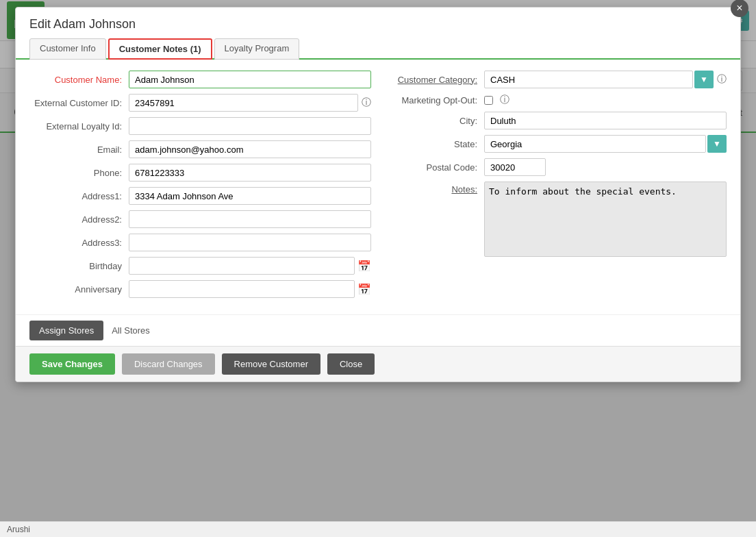 This screenshot has height=537, width=756. What do you see at coordinates (250, 126) in the screenshot?
I see `external-loyalty-input` at bounding box center [250, 126].